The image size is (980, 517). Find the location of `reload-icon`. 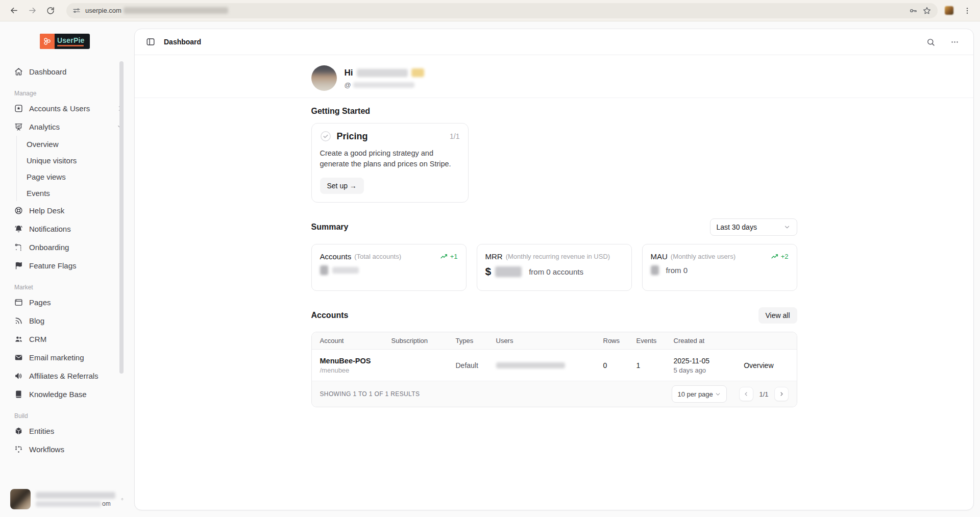

reload-icon is located at coordinates (51, 11).